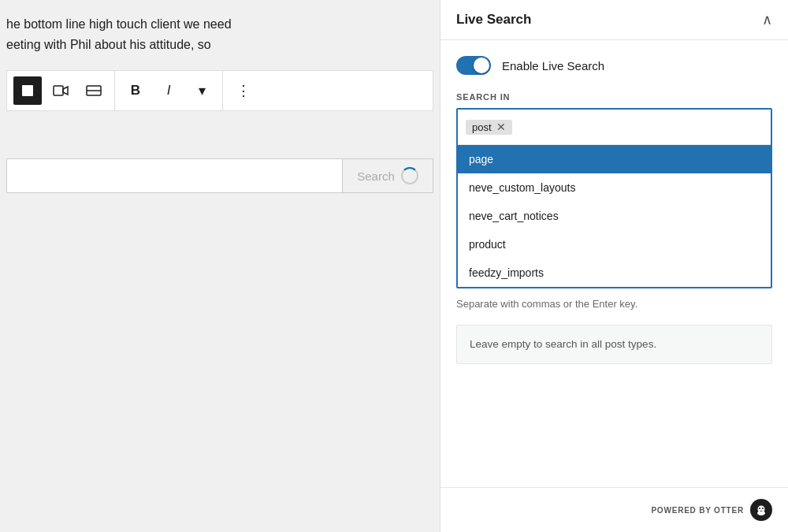 The width and height of the screenshot is (788, 532). Describe the element at coordinates (615, 244) in the screenshot. I see `dropdown-item-product: product` at that location.